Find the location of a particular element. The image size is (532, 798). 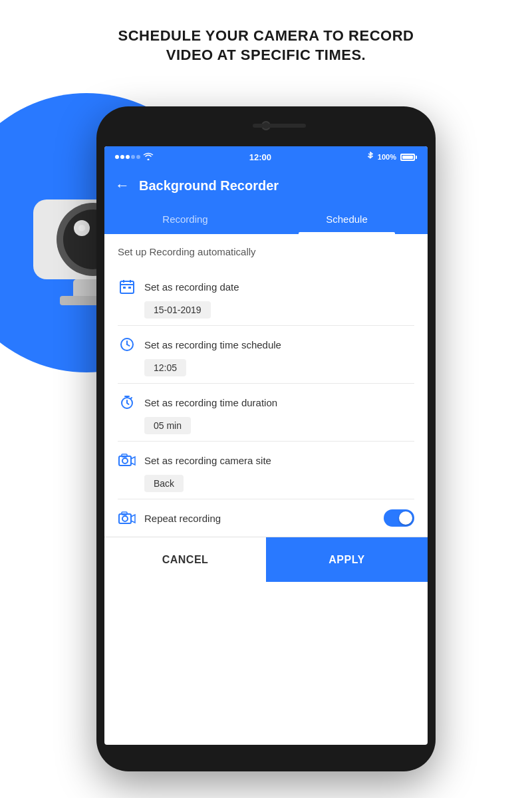

battery-icon is located at coordinates (408, 157).